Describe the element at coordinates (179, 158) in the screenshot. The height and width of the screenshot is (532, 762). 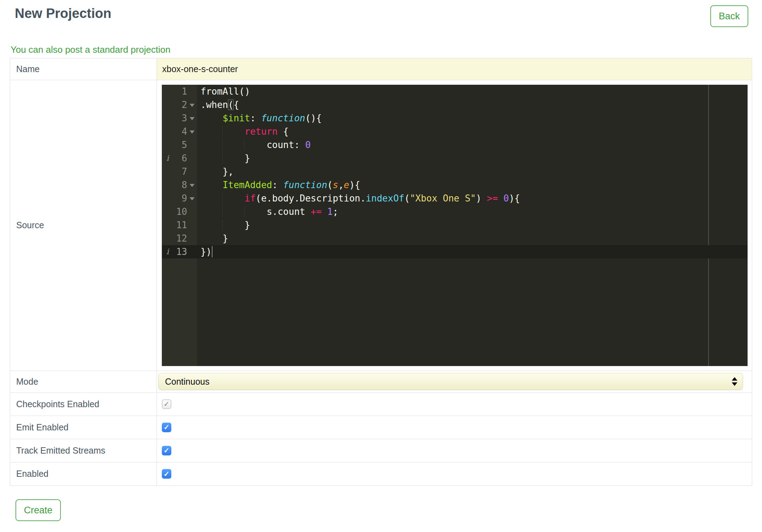
I see `gutter-line: i6` at that location.